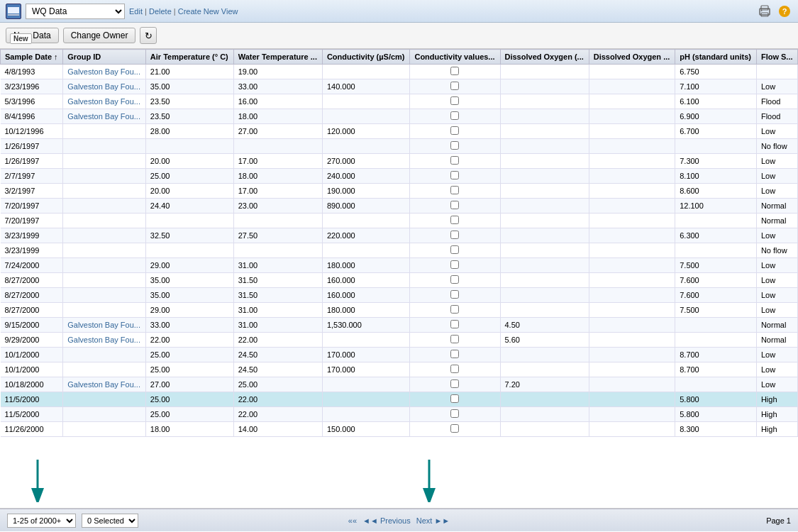 The width and height of the screenshot is (798, 532). What do you see at coordinates (399, 116) in the screenshot?
I see `table-row: 8/4/1996Galveston Bay Fou...23.5018.006.…` at bounding box center [399, 116].